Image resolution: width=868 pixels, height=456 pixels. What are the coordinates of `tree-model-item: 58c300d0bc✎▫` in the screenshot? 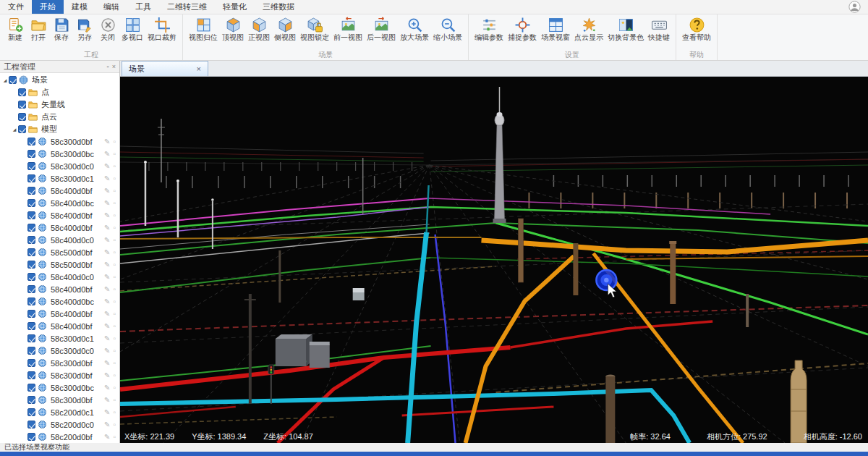 It's located at (59, 388).